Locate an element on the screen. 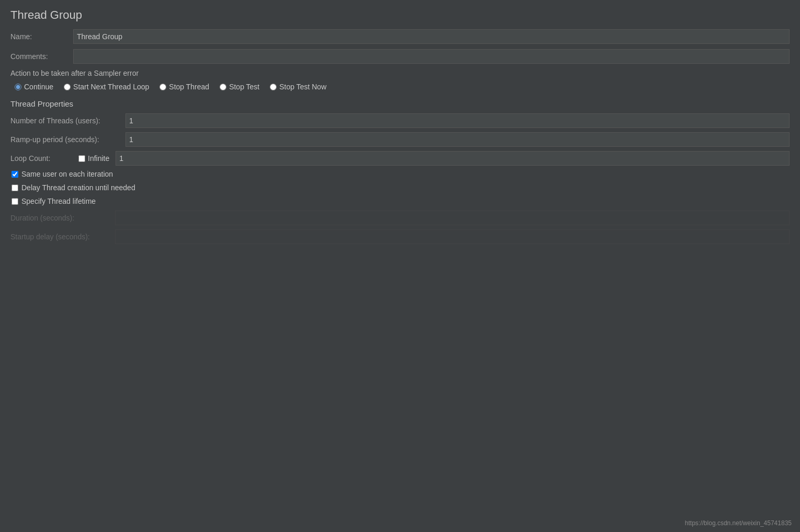 The image size is (800, 532). comments-label: Comments: is located at coordinates (42, 56).